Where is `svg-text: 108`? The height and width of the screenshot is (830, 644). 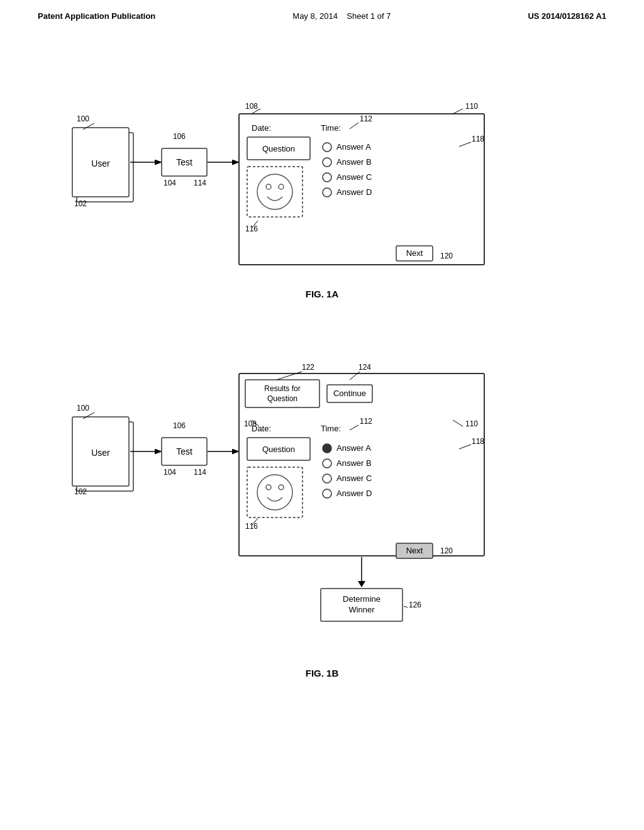
svg-text: 108 is located at coordinates (252, 106).